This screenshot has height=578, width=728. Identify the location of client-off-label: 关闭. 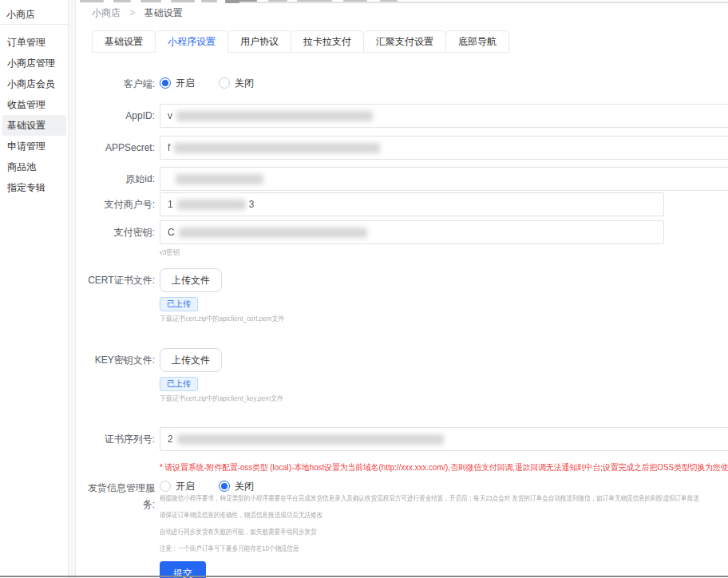
(244, 83).